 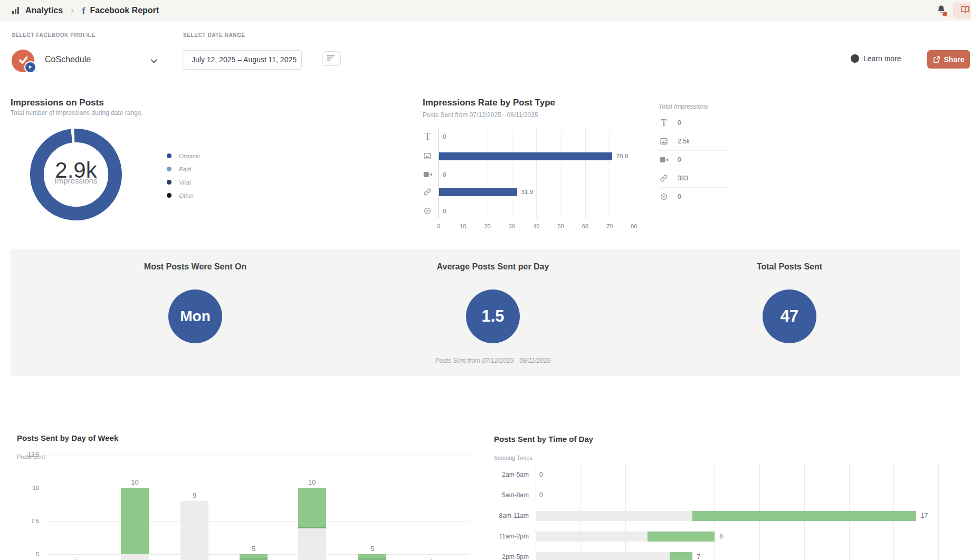 I want to click on y-tick-label: 7.5, so click(x=27, y=521).